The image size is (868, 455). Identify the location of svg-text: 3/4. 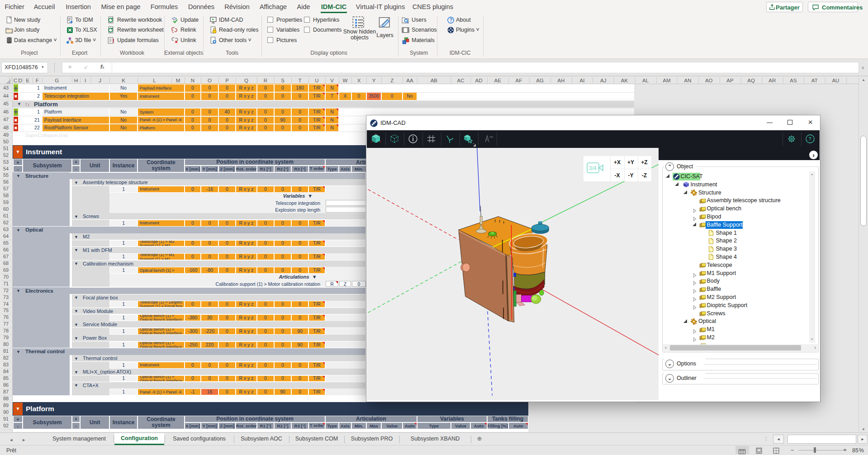
(593, 168).